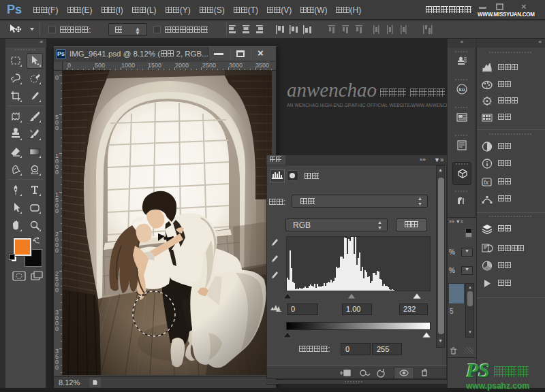 The image size is (545, 392). I want to click on svg-text: ku, so click(462, 90).